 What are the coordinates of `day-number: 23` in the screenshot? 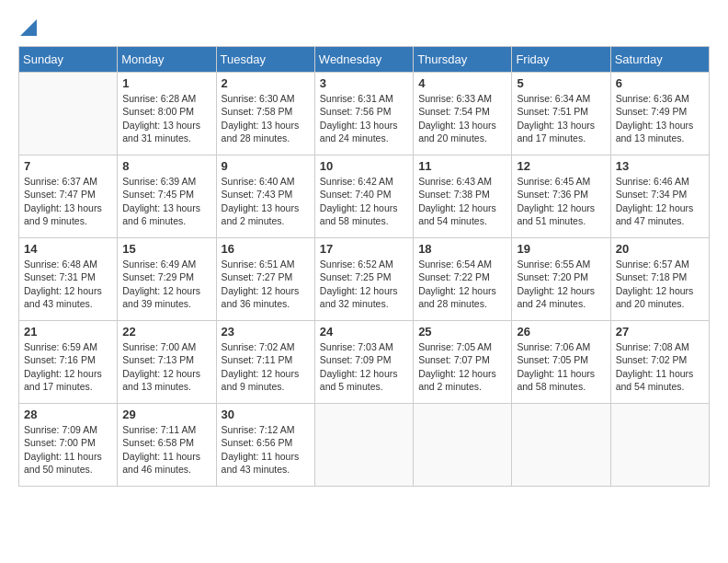 It's located at (266, 331).